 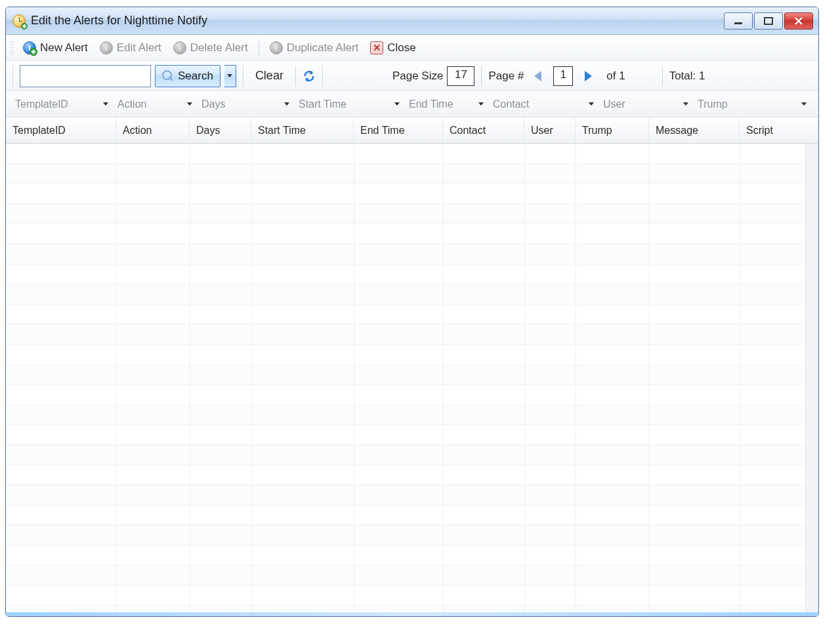 What do you see at coordinates (446, 104) in the screenshot?
I see `filter-endtime: End Time` at bounding box center [446, 104].